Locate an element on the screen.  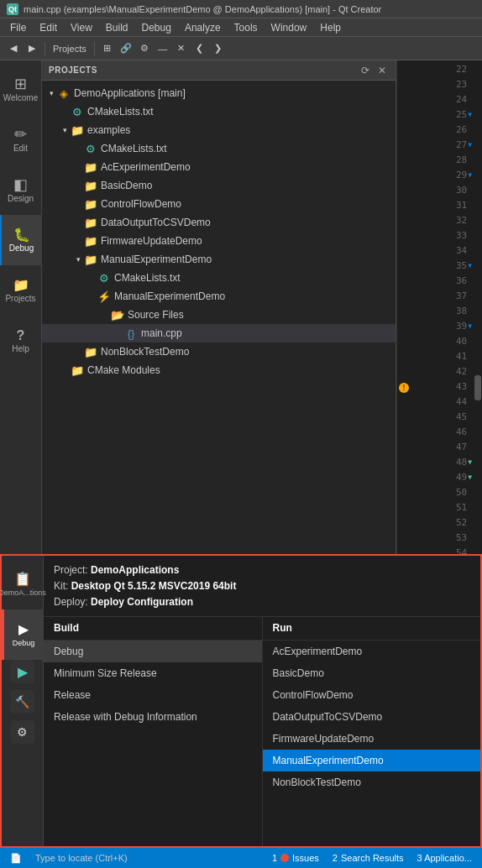
tree-item-cmake-modules: 📁CMake Modules is located at coordinates (218, 370).